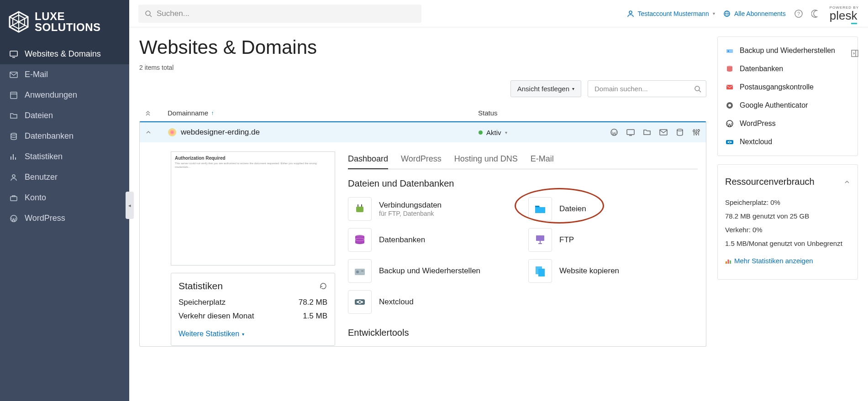 This screenshot has height=401, width=868. What do you see at coordinates (523, 333) in the screenshot?
I see `section-devtools: Entwicklertools` at bounding box center [523, 333].